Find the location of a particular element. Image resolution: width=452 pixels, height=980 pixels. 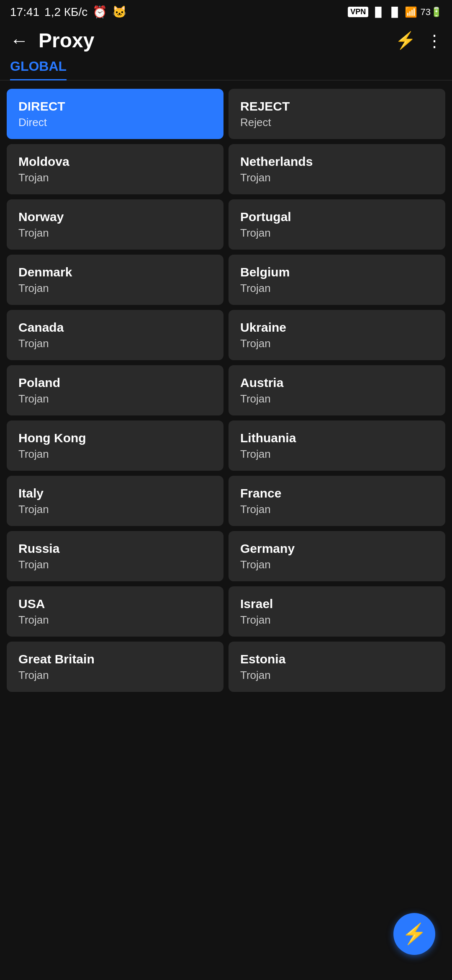

proxy-card-name: Portugal is located at coordinates (337, 217).